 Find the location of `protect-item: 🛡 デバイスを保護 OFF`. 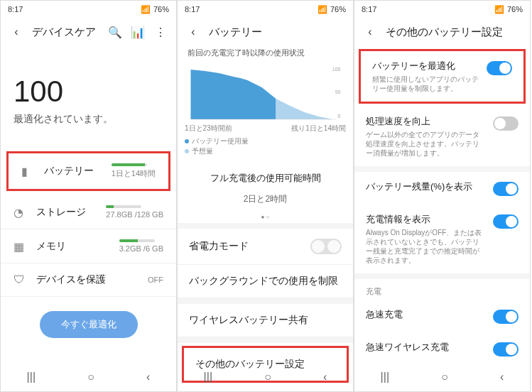

protect-item: 🛡 デバイスを保護 OFF is located at coordinates (88, 280).